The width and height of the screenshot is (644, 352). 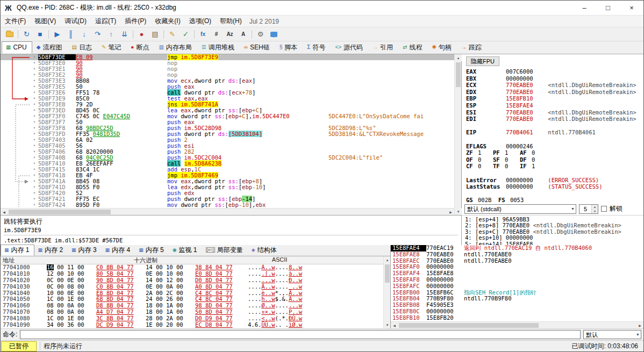 I want to click on view-tab-graph: ◆流程图, so click(x=50, y=47).